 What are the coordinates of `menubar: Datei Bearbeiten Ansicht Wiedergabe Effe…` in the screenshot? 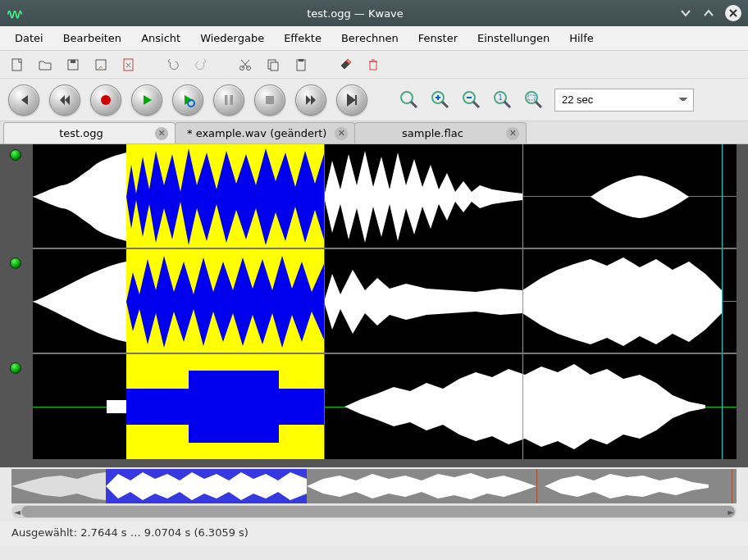 It's located at (374, 39).